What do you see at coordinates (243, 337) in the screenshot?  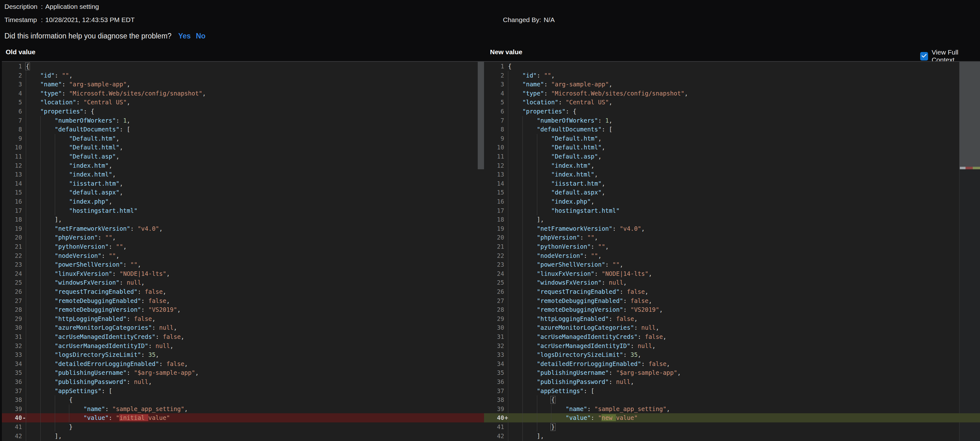 I see `code-line: 31 "acrUseManagedIdentityCreds": false,` at bounding box center [243, 337].